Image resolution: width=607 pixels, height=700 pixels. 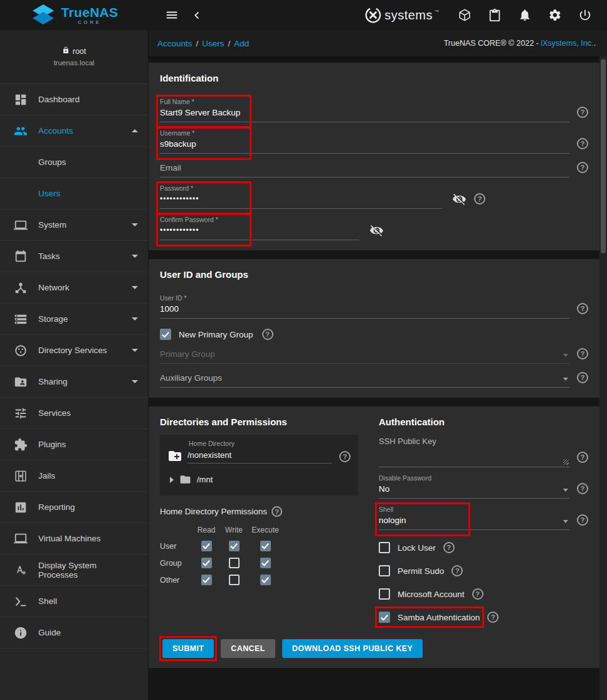 What do you see at coordinates (88, 475) in the screenshot?
I see `sidebar-item-label: Jails` at bounding box center [88, 475].